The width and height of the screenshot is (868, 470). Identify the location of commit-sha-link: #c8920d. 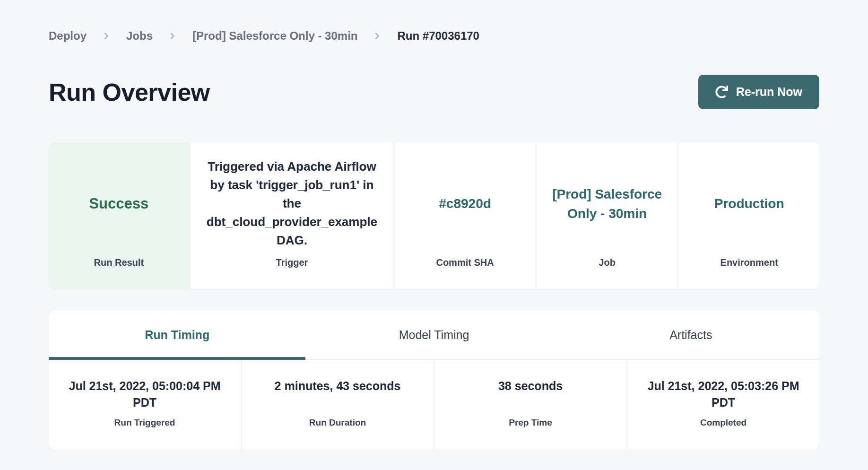
(465, 203).